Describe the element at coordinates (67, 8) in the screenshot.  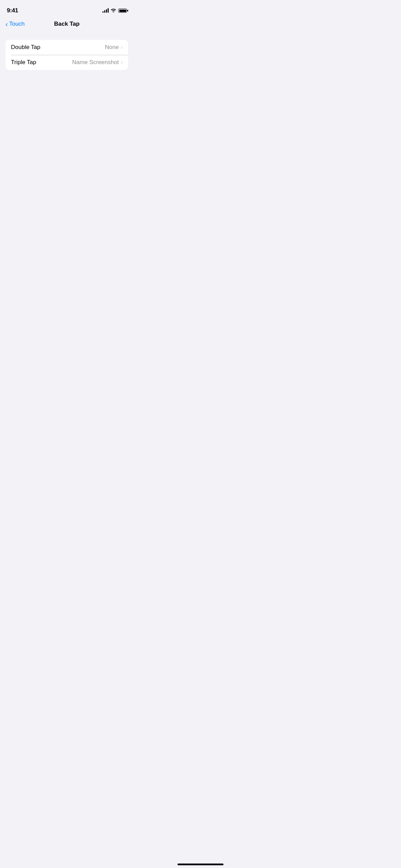
I see `status-bar: 9:41` at that location.